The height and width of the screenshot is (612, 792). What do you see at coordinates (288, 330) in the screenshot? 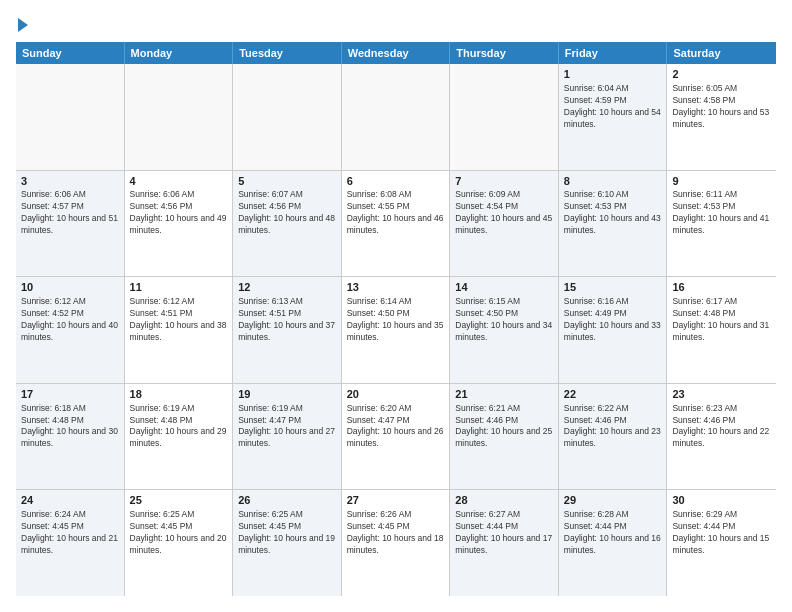
I see `calendar-cell: 12Sunrise: 6:13 AM Sunset: 4:51 PM Dayli…` at bounding box center [288, 330].